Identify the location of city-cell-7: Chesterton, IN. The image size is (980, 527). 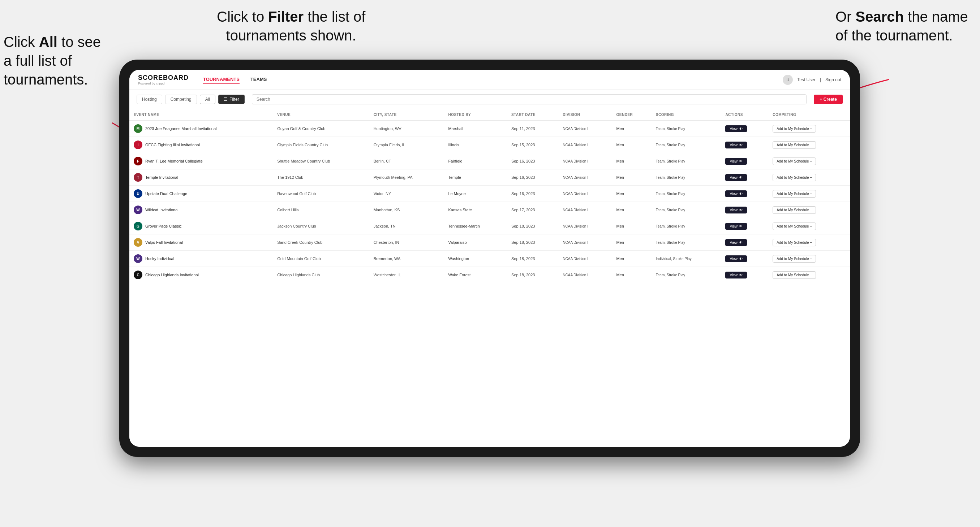
(407, 243).